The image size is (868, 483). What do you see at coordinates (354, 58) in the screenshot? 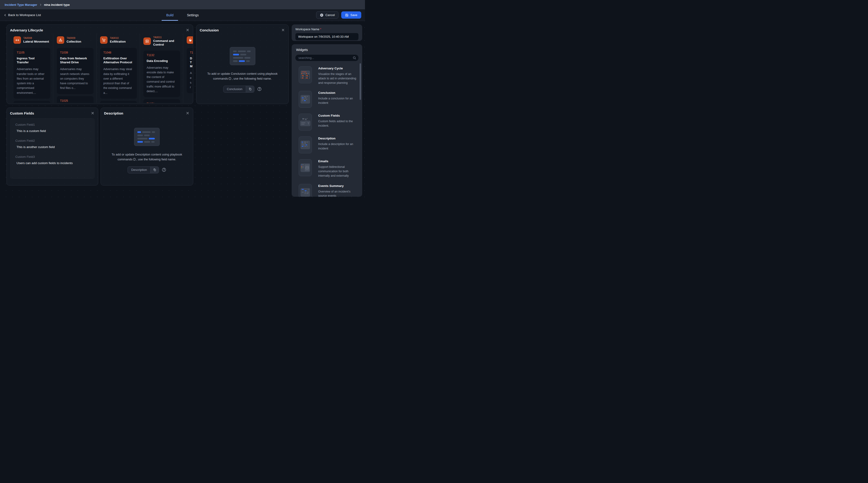
I see `search-icon` at bounding box center [354, 58].